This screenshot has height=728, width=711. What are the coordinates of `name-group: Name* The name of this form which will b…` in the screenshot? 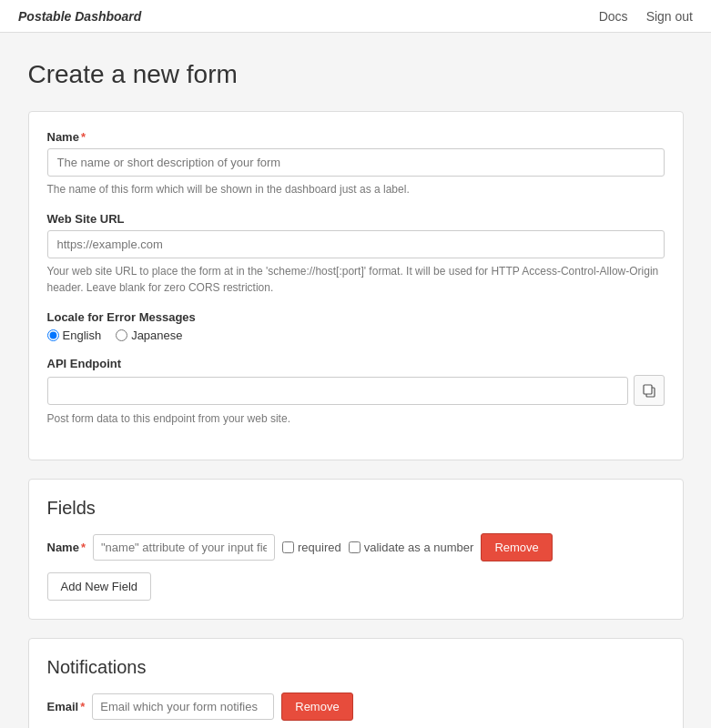 It's located at (356, 164).